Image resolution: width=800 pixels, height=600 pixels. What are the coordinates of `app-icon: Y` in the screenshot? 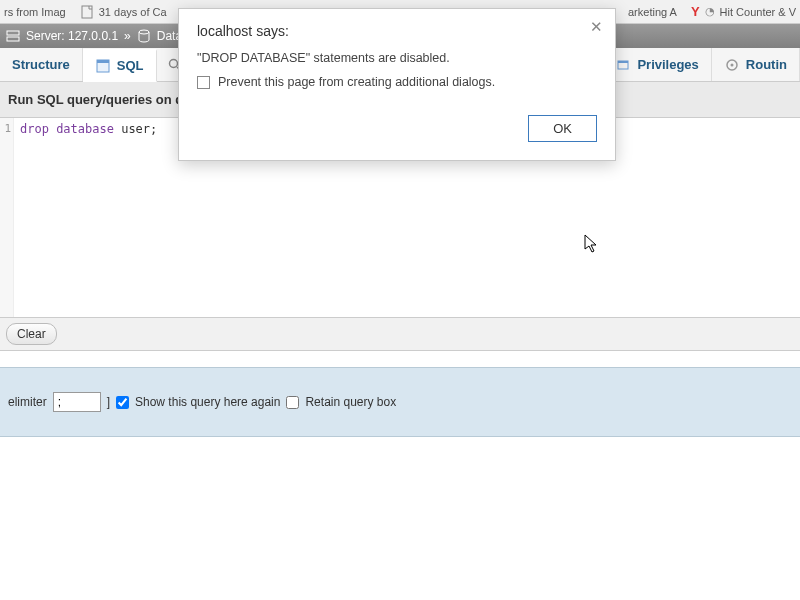 It's located at (696, 12).